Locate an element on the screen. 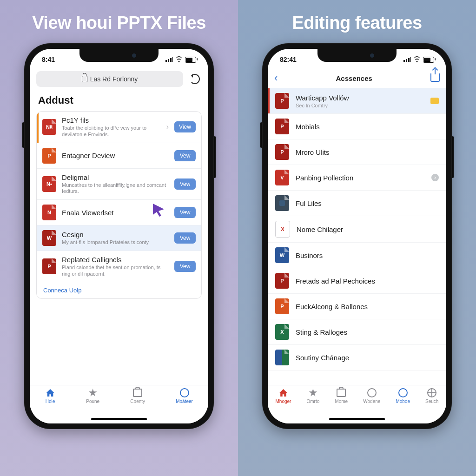 The height and width of the screenshot is (476, 476). share-icon is located at coordinates (435, 78).